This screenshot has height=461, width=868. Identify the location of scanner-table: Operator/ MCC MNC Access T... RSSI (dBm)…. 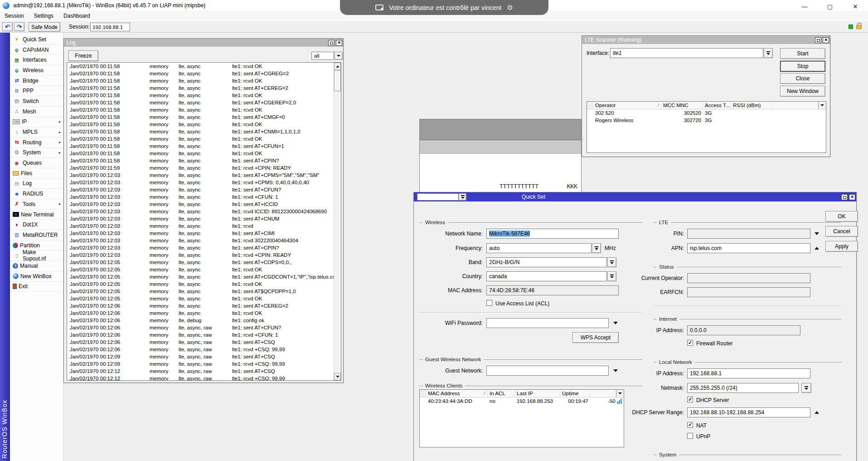
(706, 127).